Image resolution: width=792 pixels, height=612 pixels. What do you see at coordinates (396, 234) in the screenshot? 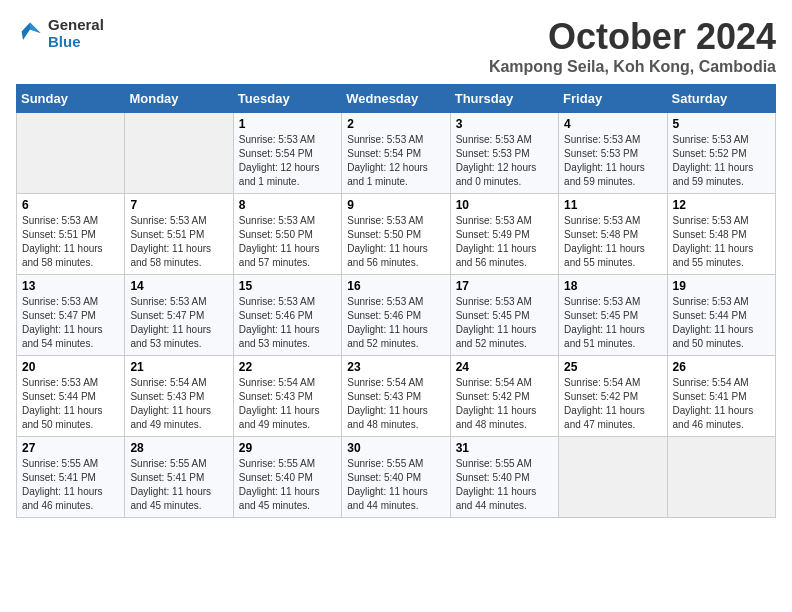
I see `calendar-cell: 9Sunrise: 5:53 AM Sunset: 5:50 PM Daylig…` at bounding box center [396, 234].